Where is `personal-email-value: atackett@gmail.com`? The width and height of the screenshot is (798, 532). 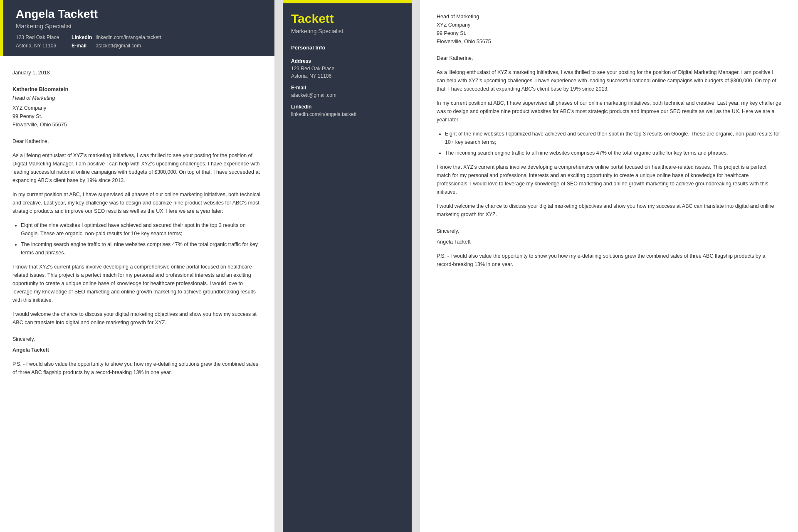 personal-email-value: atackett@gmail.com is located at coordinates (347, 95).